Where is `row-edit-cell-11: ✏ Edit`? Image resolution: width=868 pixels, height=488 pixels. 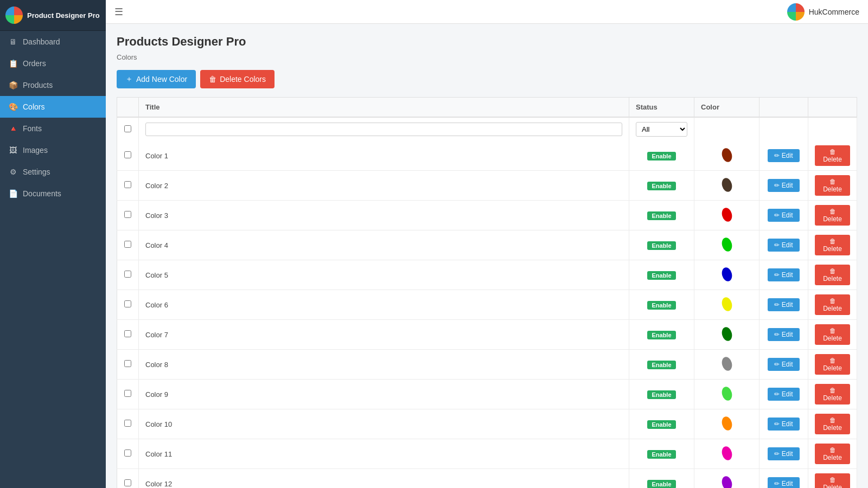 row-edit-cell-11: ✏ Edit is located at coordinates (784, 454).